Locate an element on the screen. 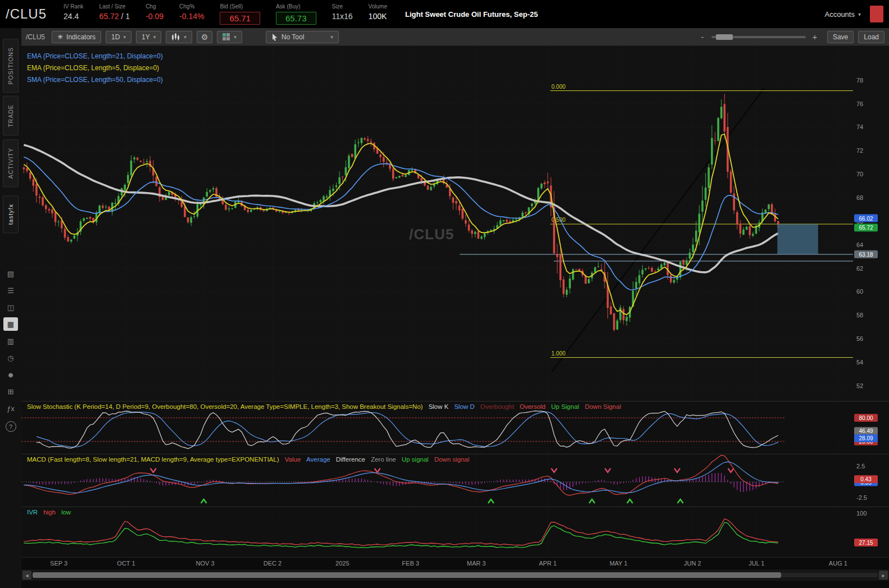  field-value-bid: 65.71 is located at coordinates (240, 18).